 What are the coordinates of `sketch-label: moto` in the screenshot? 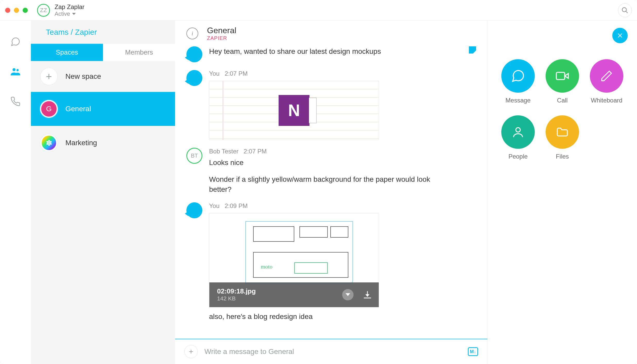 It's located at (267, 267).